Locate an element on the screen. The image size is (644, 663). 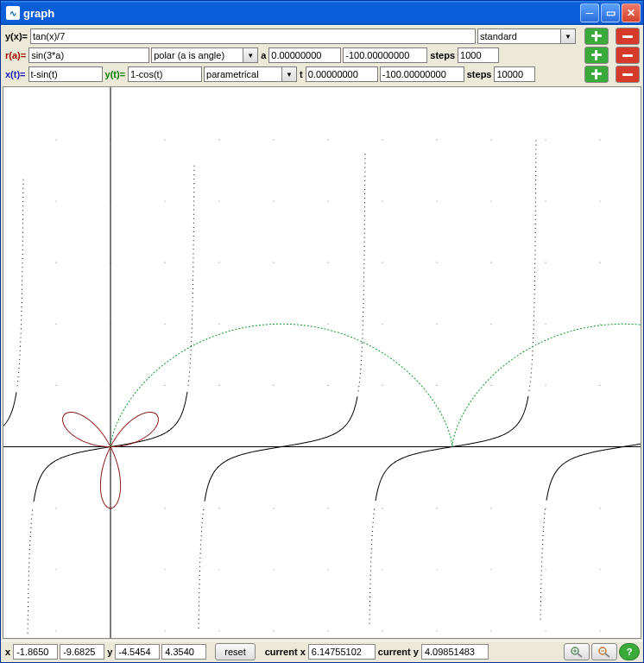
yx-label: y(x)= is located at coordinates (16, 36).